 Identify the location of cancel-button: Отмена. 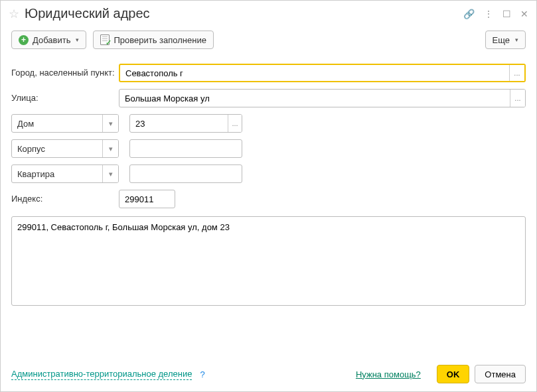
(500, 374).